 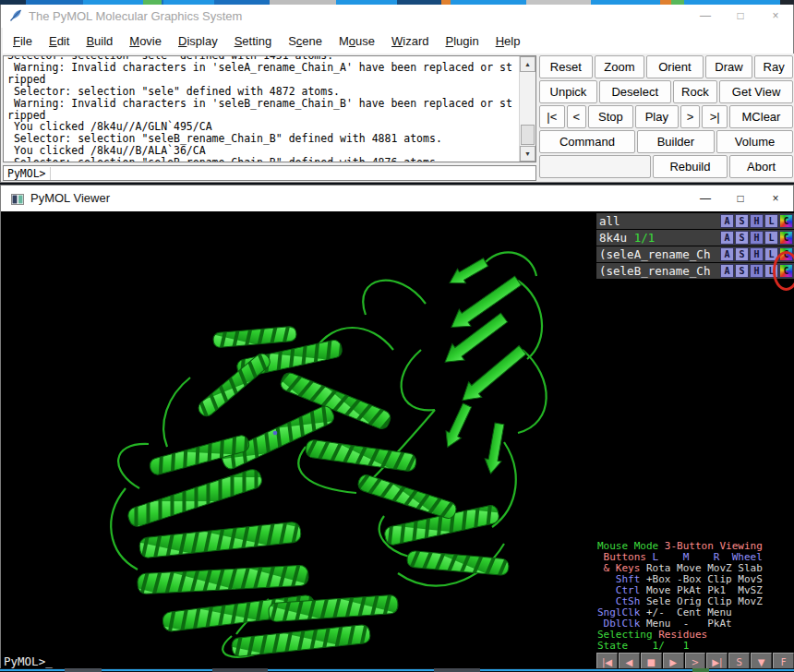 I want to click on console-line: Selector: selection "seleB_rename_Chain_…, so click(x=262, y=160).